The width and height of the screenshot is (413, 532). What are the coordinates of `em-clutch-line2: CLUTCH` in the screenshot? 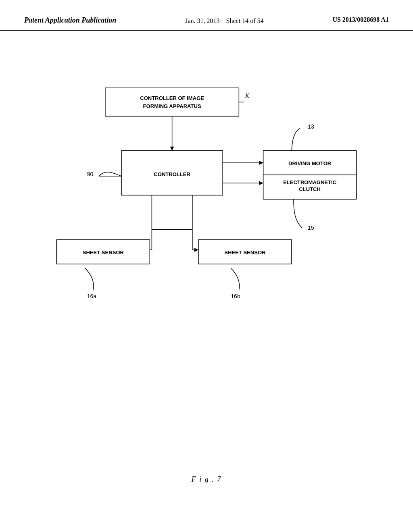 It's located at (310, 189).